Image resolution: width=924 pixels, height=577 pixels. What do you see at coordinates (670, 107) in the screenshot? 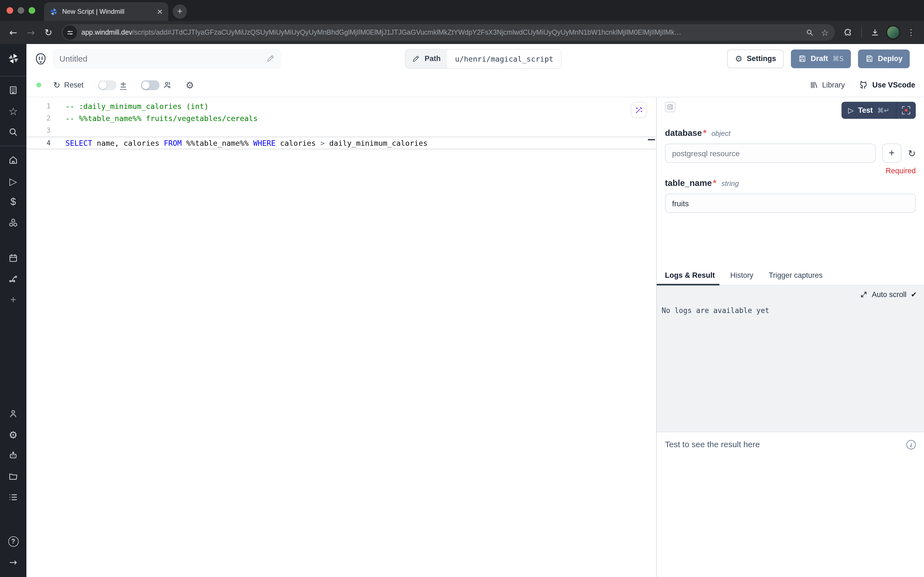
I see `collapse-panel-icon` at bounding box center [670, 107].